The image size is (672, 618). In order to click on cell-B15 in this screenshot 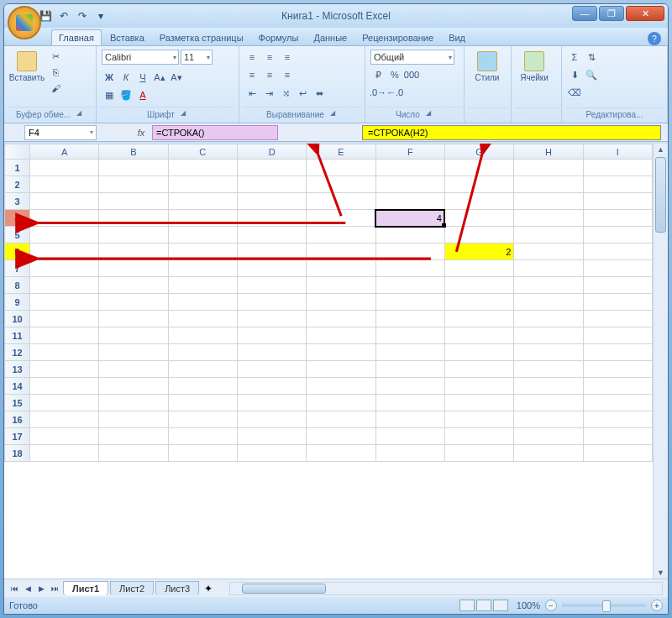, I will do `click(134, 403)`.